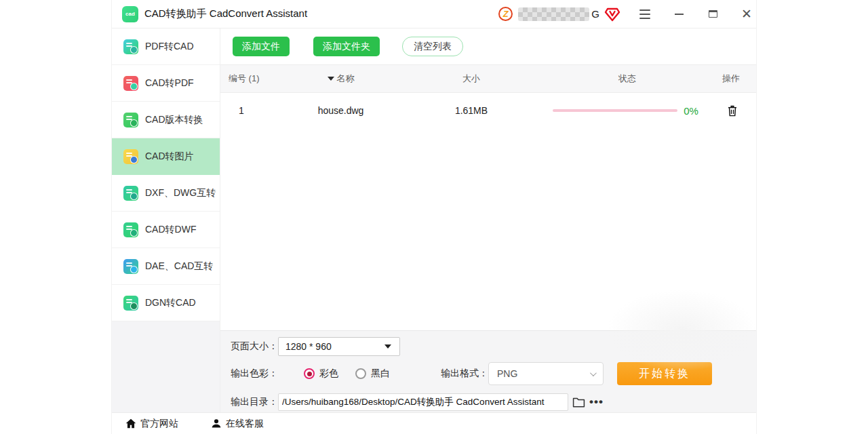  What do you see at coordinates (152, 424) in the screenshot?
I see `official-site-link: 官方网站` at bounding box center [152, 424].